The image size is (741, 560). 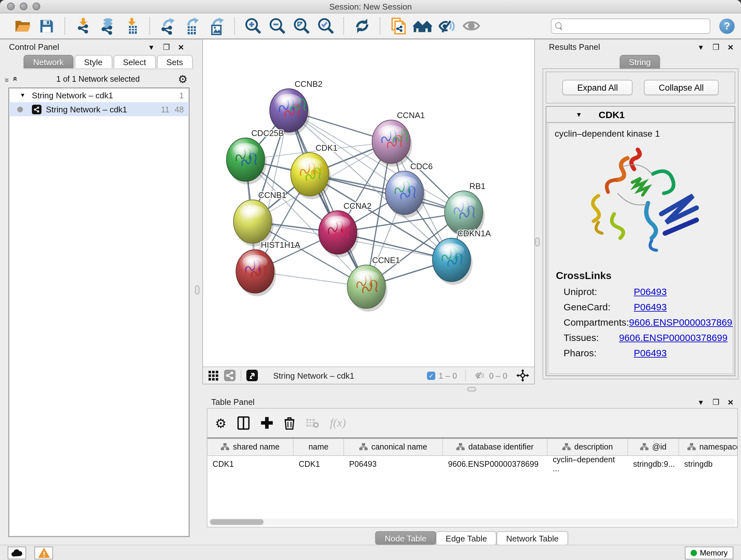 What do you see at coordinates (716, 402) in the screenshot?
I see `table-panel-float-icon: ❒` at bounding box center [716, 402].